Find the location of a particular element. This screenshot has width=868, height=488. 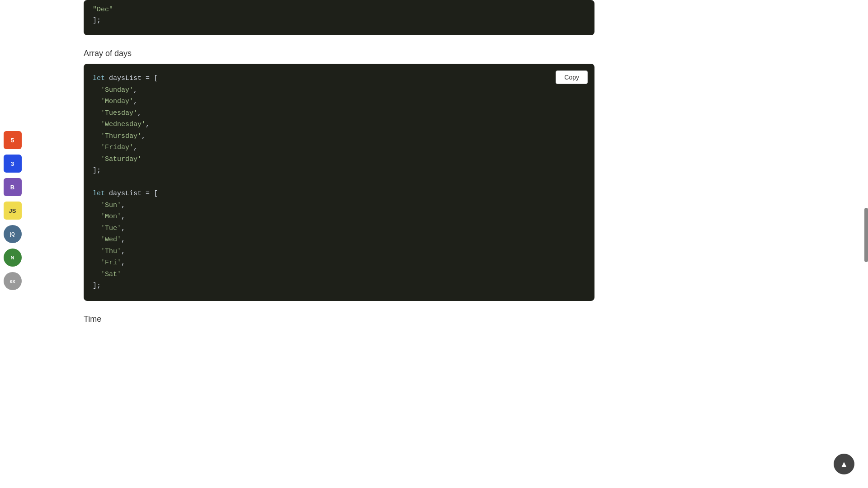

nodejs-icon-label: N is located at coordinates (13, 258).